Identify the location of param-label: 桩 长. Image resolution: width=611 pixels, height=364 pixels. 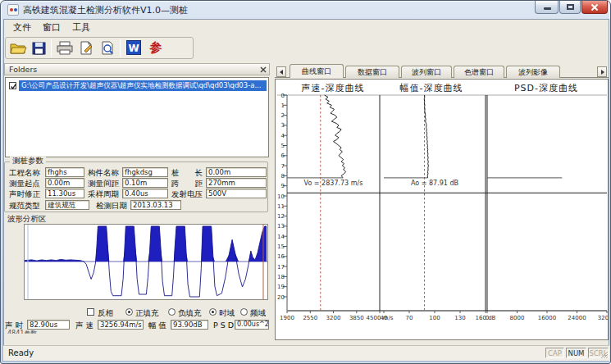
(187, 173).